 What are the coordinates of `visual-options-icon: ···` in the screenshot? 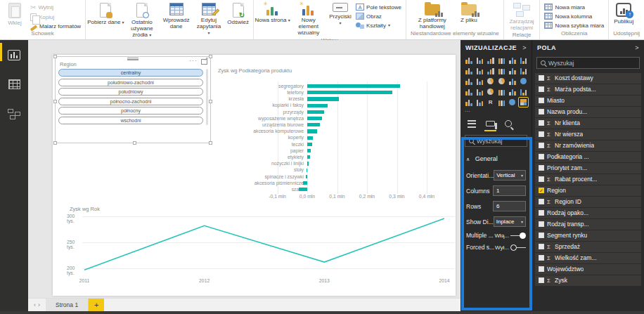 It's located at (193, 60).